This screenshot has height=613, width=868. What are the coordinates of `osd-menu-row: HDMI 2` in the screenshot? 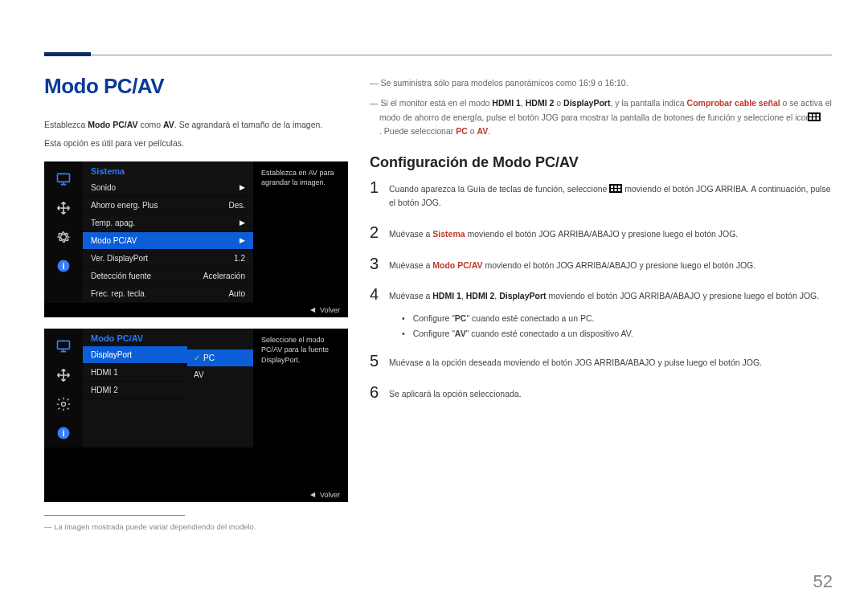 It's located at (135, 390).